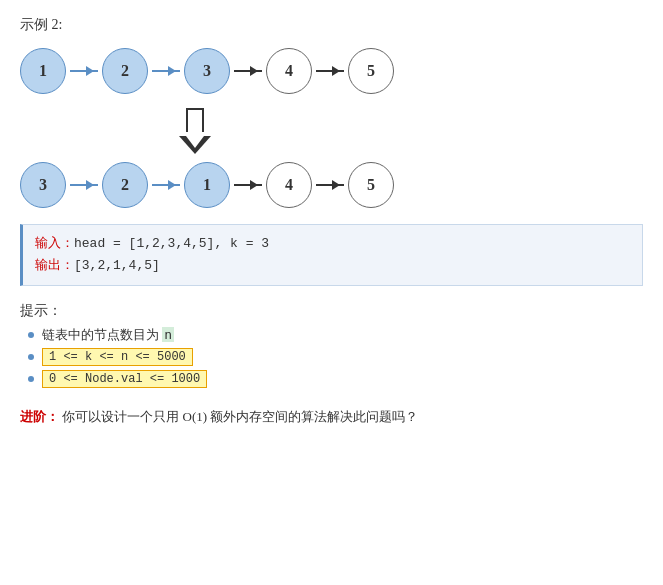 The height and width of the screenshot is (585, 663). What do you see at coordinates (43, 71) in the screenshot?
I see `node-1: 1` at bounding box center [43, 71].